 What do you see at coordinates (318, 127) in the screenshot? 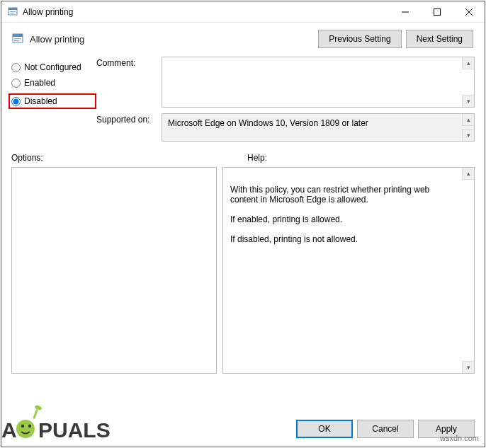
I see `supported-on-box: Microsoft Edge on Windows 10, Version 18…` at bounding box center [318, 127].